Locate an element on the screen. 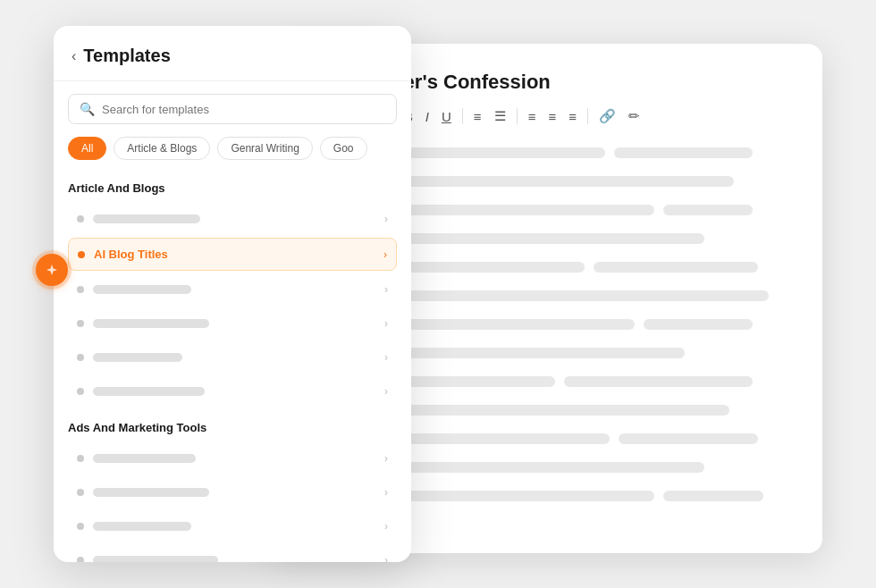 The width and height of the screenshot is (876, 588). templates-header: ‹ Templates is located at coordinates (232, 54).